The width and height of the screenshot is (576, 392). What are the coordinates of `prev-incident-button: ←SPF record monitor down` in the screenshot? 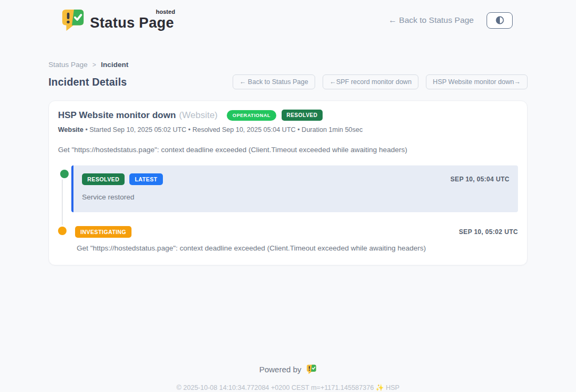 It's located at (371, 82).